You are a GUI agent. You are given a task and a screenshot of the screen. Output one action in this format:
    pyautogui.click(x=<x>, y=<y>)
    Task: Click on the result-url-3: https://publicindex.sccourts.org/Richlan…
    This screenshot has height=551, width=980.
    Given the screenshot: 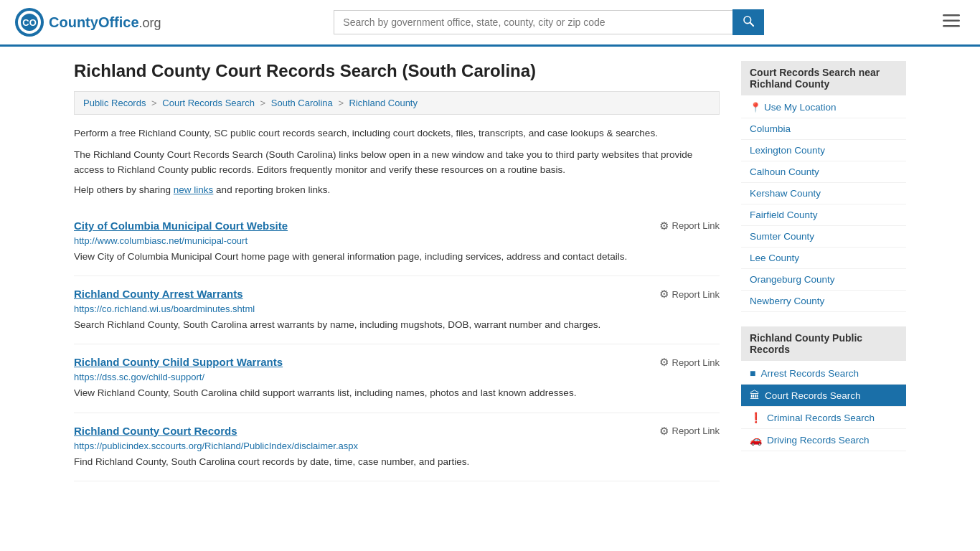 What is the action you would take?
    pyautogui.click(x=397, y=446)
    